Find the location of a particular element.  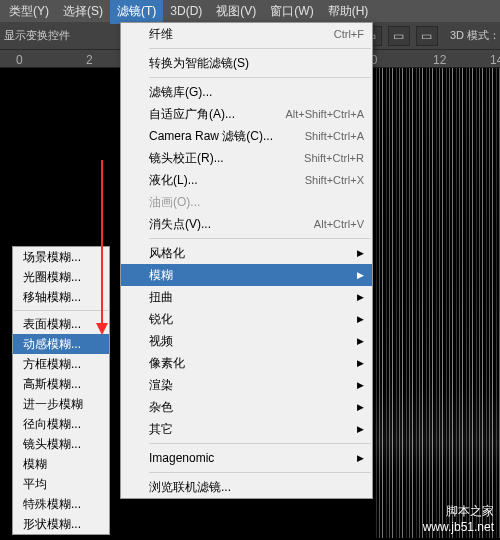

filter-item: 杂色▶ is located at coordinates (246, 407).